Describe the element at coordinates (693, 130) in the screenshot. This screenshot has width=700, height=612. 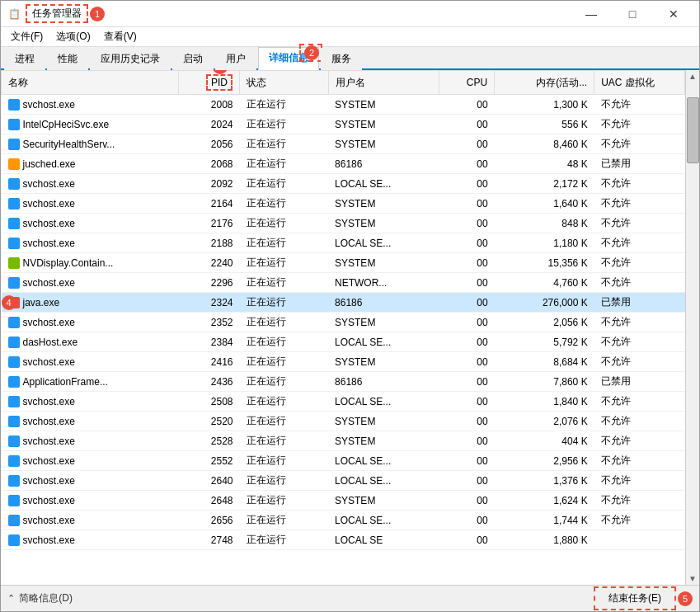
I see `scrollbar-thumb` at that location.